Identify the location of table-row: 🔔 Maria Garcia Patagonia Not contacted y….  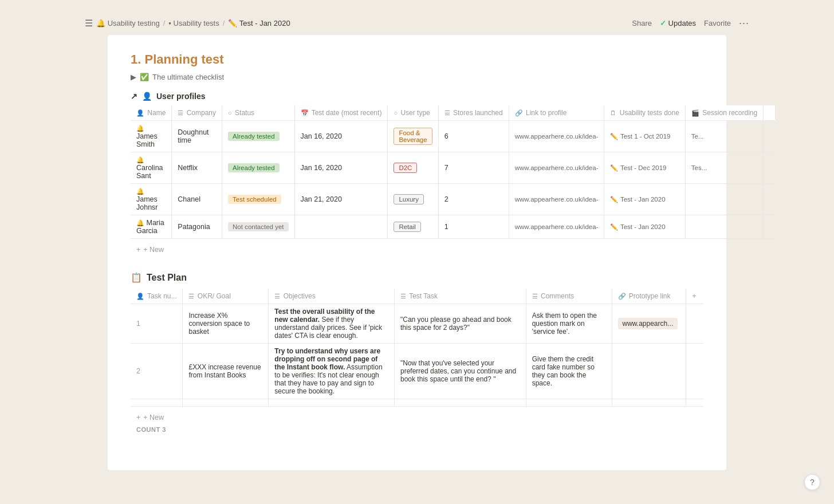
(453, 227).